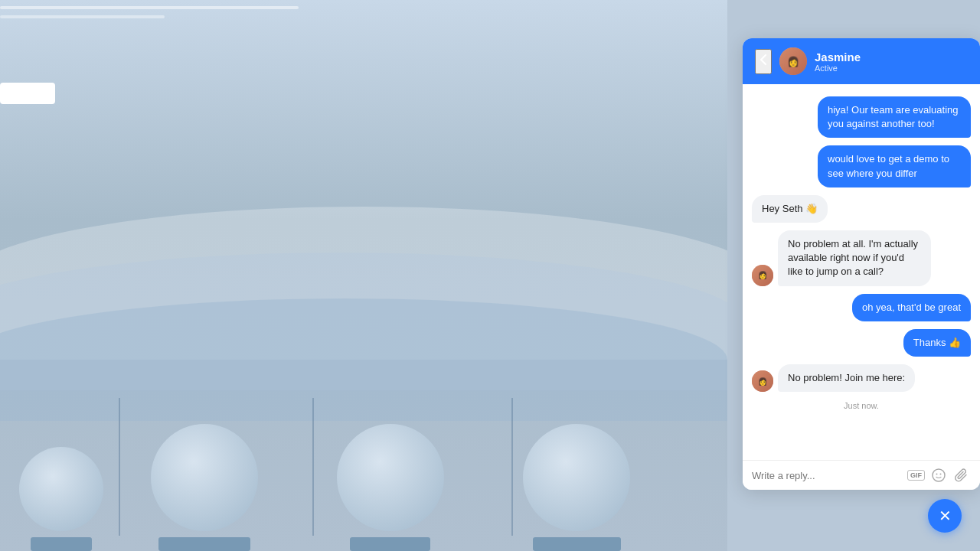 This screenshot has height=551, width=980. Describe the element at coordinates (149, 8) in the screenshot. I see `top-line-long` at that location.